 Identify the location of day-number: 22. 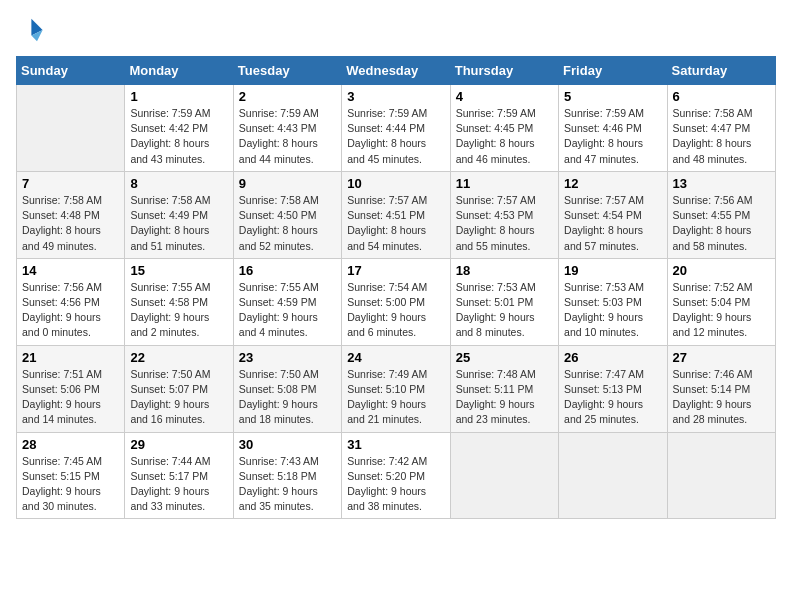
(178, 358).